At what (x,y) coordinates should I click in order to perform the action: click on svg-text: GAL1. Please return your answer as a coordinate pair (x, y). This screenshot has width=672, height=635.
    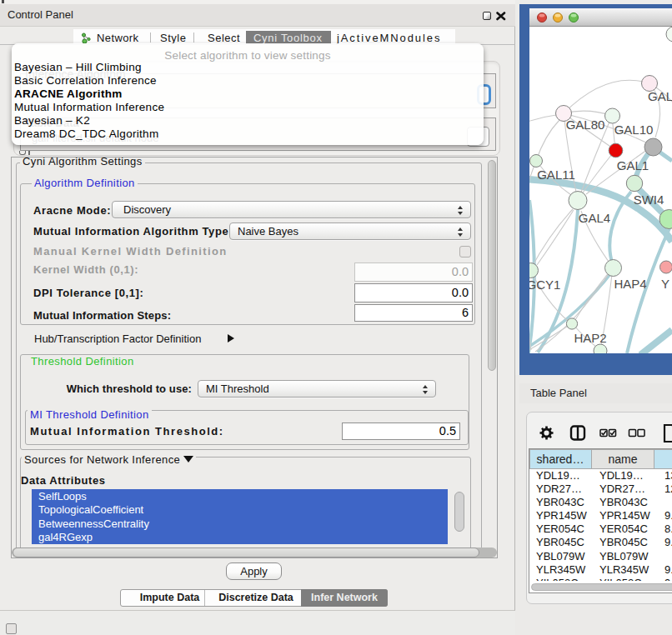
    Looking at the image, I should click on (633, 165).